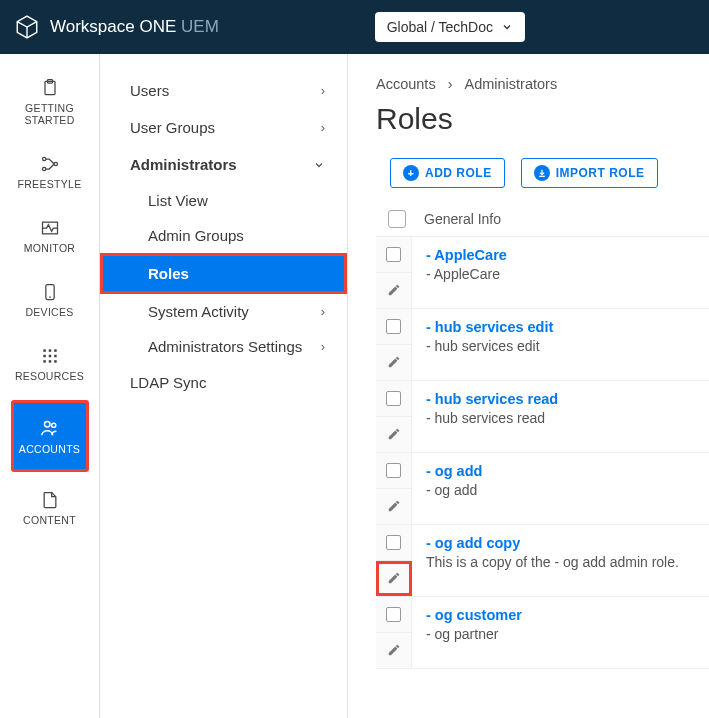 This screenshot has height=718, width=709. I want to click on nav-label: Admin Groups, so click(196, 236).